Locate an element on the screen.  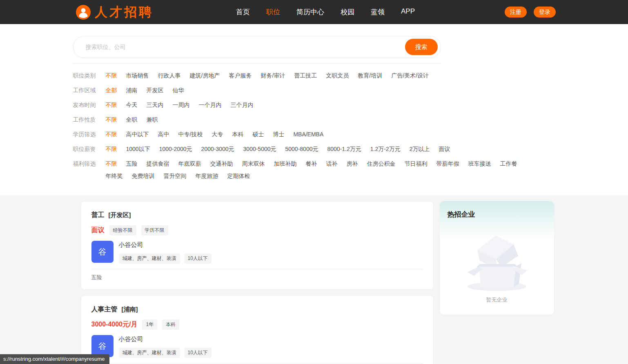
filter-label-salary: 职位薪资 is located at coordinates (89, 149).